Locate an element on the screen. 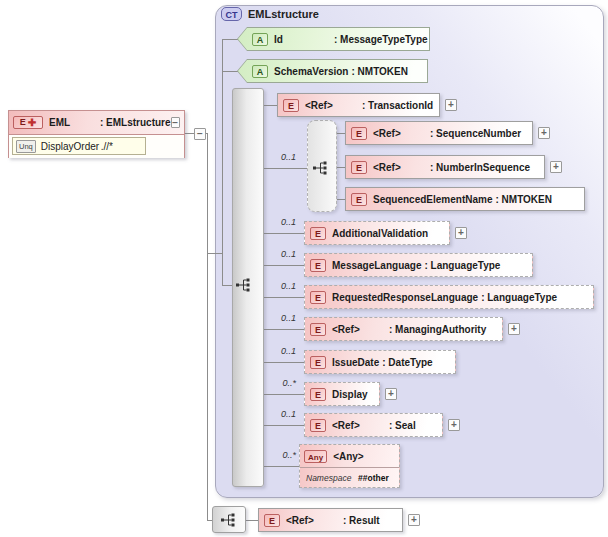  element-eml: E✚ EML : EMLstructure − Unq DisplayOrder… is located at coordinates (96, 134).